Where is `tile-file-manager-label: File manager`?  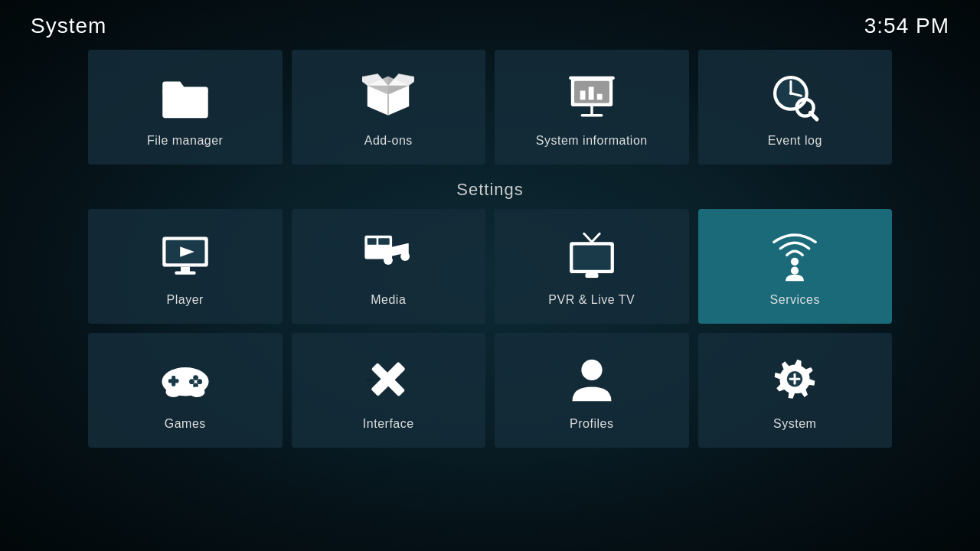 tile-file-manager-label: File manager is located at coordinates (185, 141).